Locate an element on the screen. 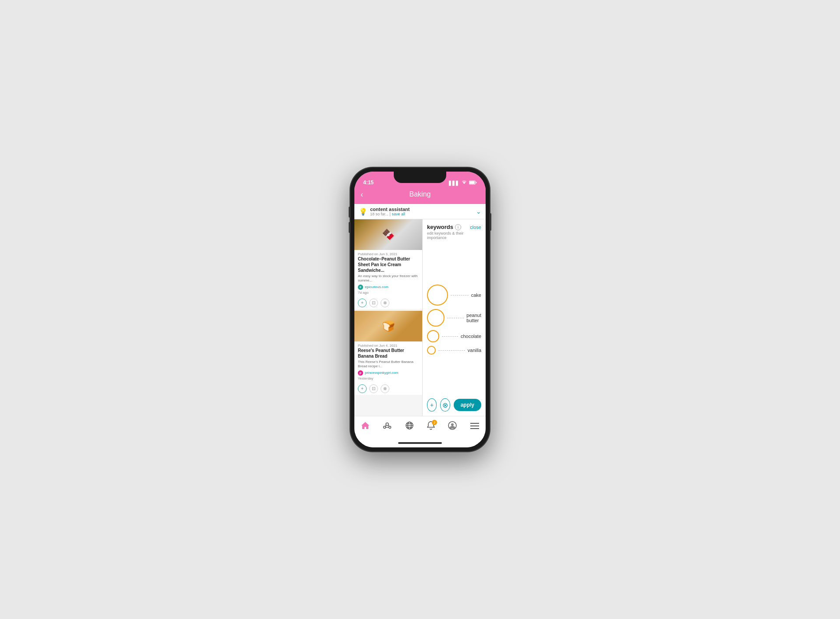  keyword-label-vanilla: vanilla is located at coordinates (474, 350).